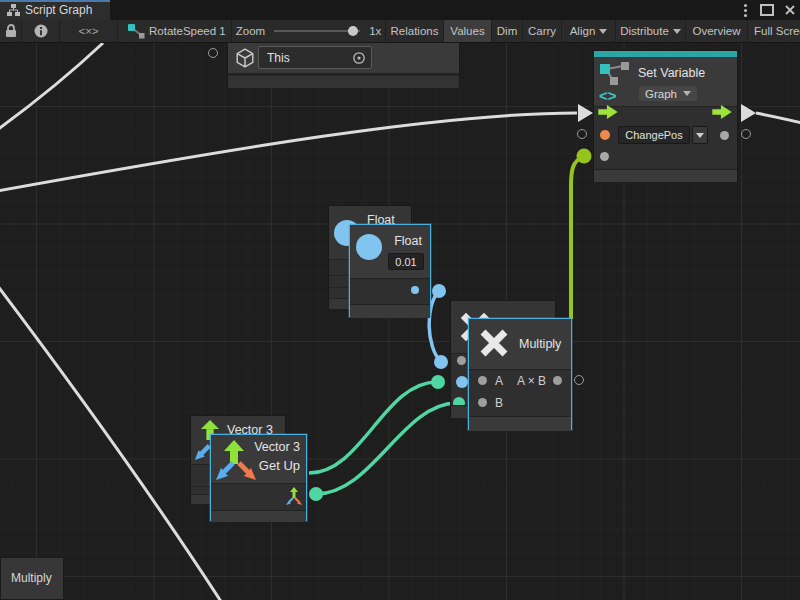 The height and width of the screenshot is (600, 800). I want to click on graph-toolbar: <×> RotateSpeed 1 Zoom 1x Relations Valu…, so click(400, 32).